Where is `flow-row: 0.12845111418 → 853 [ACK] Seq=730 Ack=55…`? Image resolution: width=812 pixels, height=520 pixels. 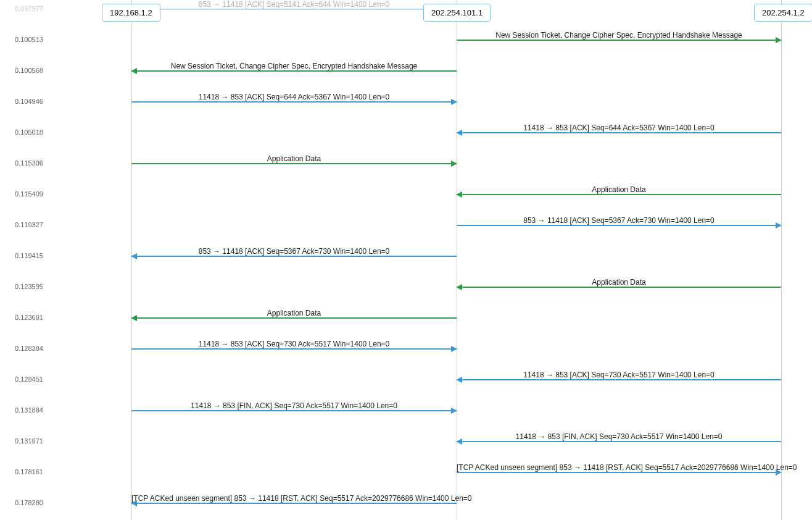 flow-row: 0.12845111418 → 853 [ACK] Seq=730 Ack=55… is located at coordinates (406, 380).